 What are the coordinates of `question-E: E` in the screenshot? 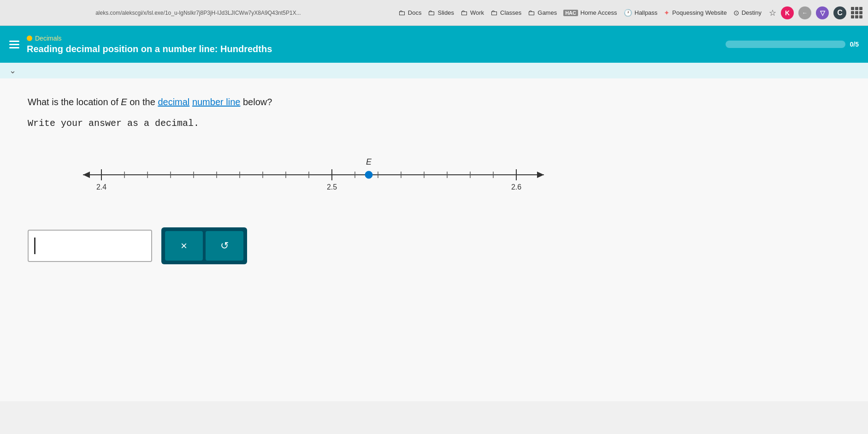 It's located at (124, 102).